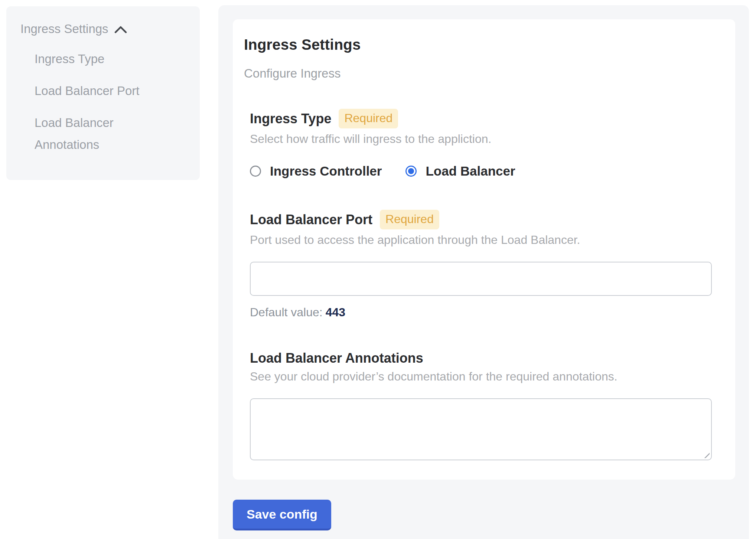  Describe the element at coordinates (478, 74) in the screenshot. I see `page-subtitle: Configure Ingress` at that location.